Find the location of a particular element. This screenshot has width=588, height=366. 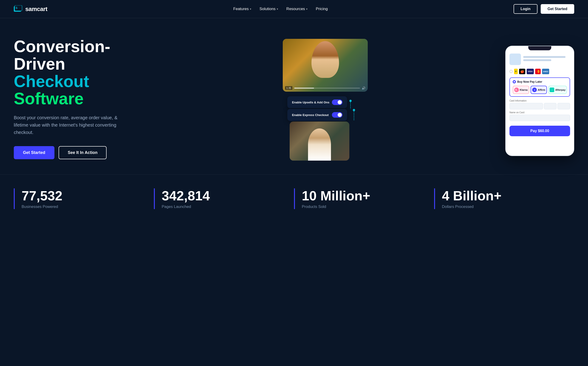

afterpay-icon: ↔ is located at coordinates (552, 90).